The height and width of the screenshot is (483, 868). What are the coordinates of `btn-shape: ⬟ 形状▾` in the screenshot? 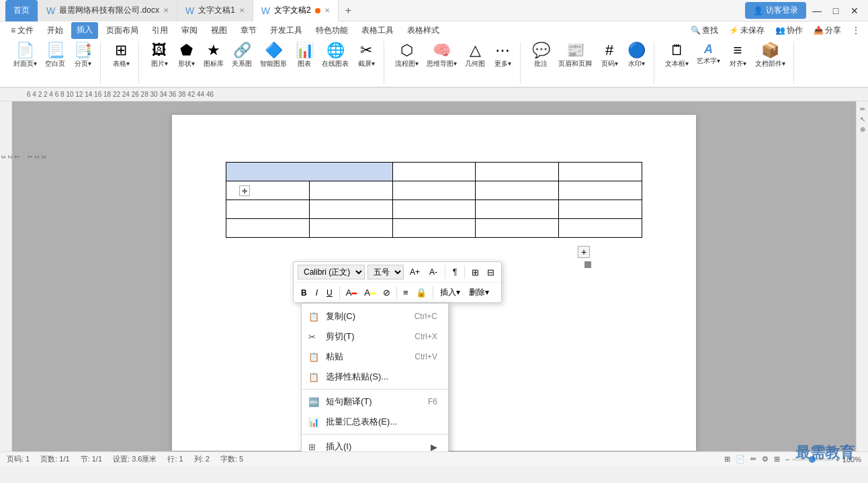 It's located at (186, 56).